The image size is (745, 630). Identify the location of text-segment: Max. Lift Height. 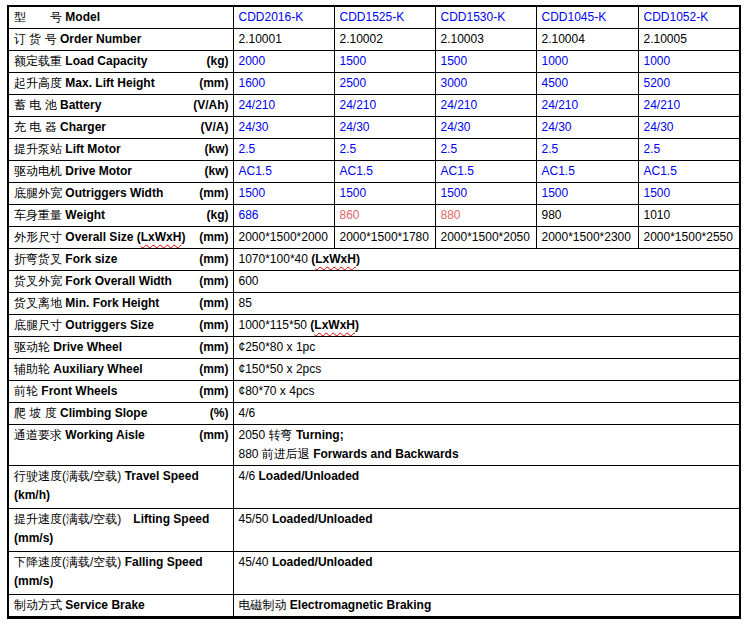
(110, 83).